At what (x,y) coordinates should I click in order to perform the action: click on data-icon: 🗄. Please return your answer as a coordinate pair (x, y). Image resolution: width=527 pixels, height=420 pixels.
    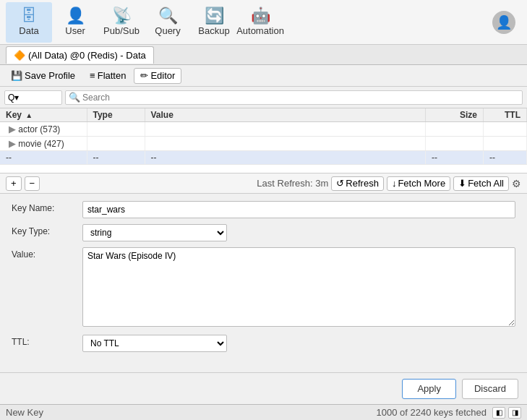
    Looking at the image, I should click on (29, 16).